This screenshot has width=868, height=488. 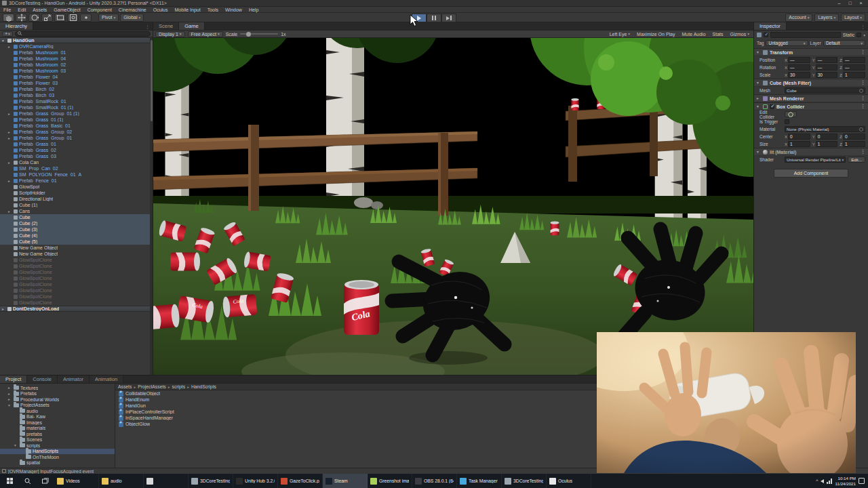 I want to click on rect-tool-button, so click(x=60, y=18).